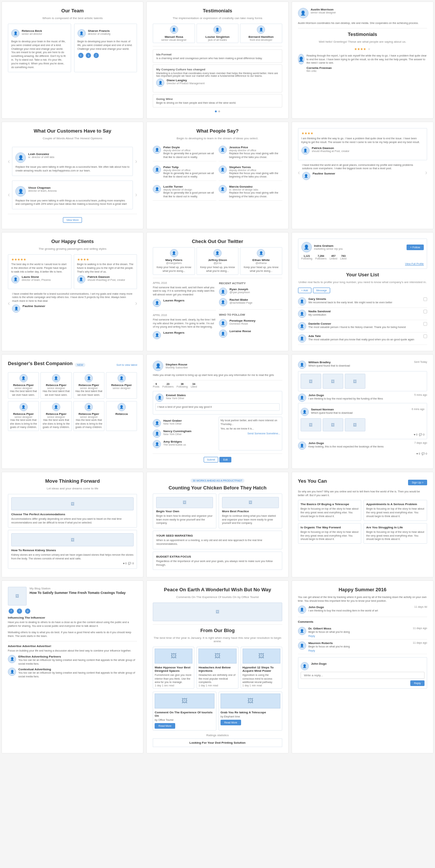 The image size is (435, 868). I want to click on add-user-button: + Add, so click(305, 291).